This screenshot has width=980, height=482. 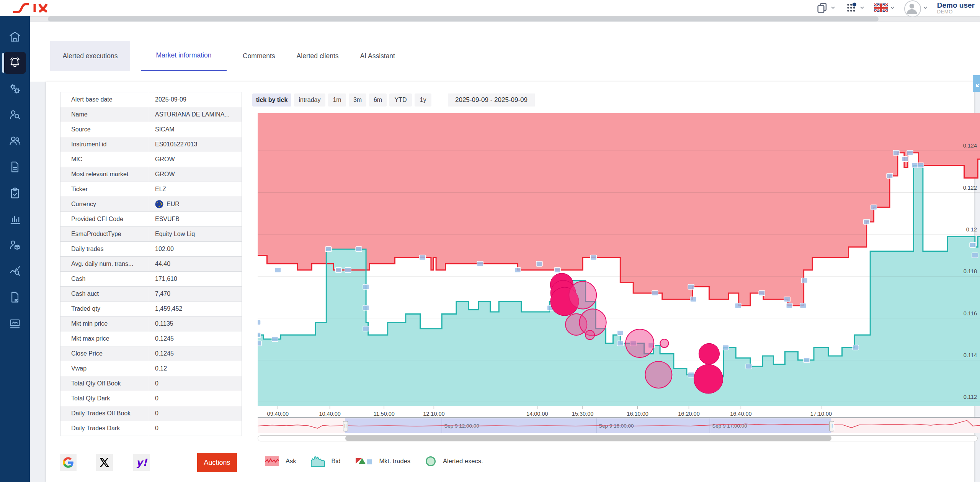 What do you see at coordinates (142, 462) in the screenshot?
I see `yahoo-link: y!` at bounding box center [142, 462].